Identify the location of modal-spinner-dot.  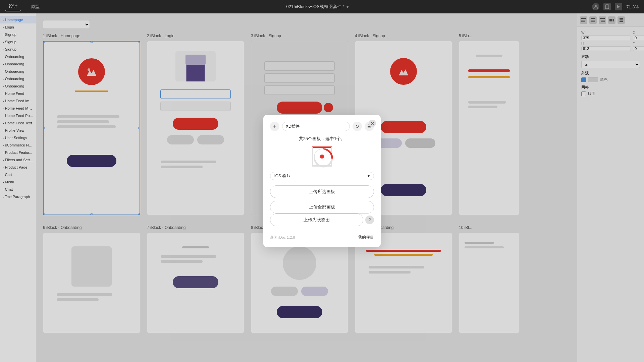
(322, 157).